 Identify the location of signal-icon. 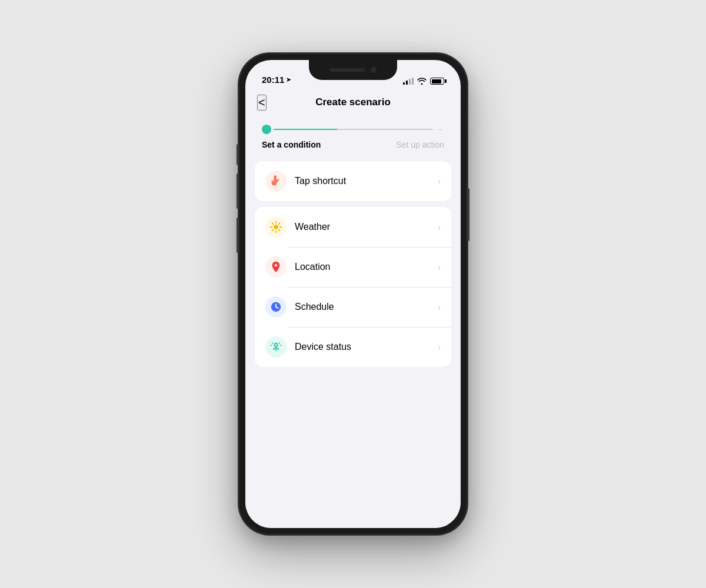
(408, 81).